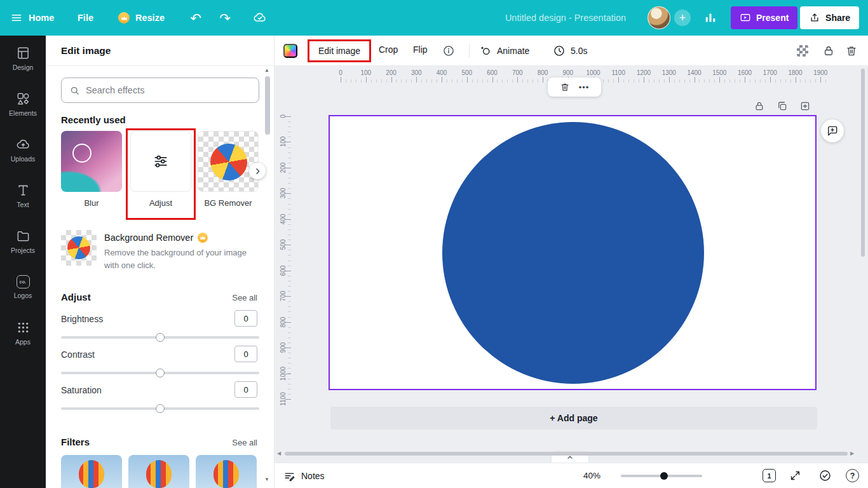 The height and width of the screenshot is (488, 868). What do you see at coordinates (23, 99) in the screenshot?
I see `elements-icon` at bounding box center [23, 99].